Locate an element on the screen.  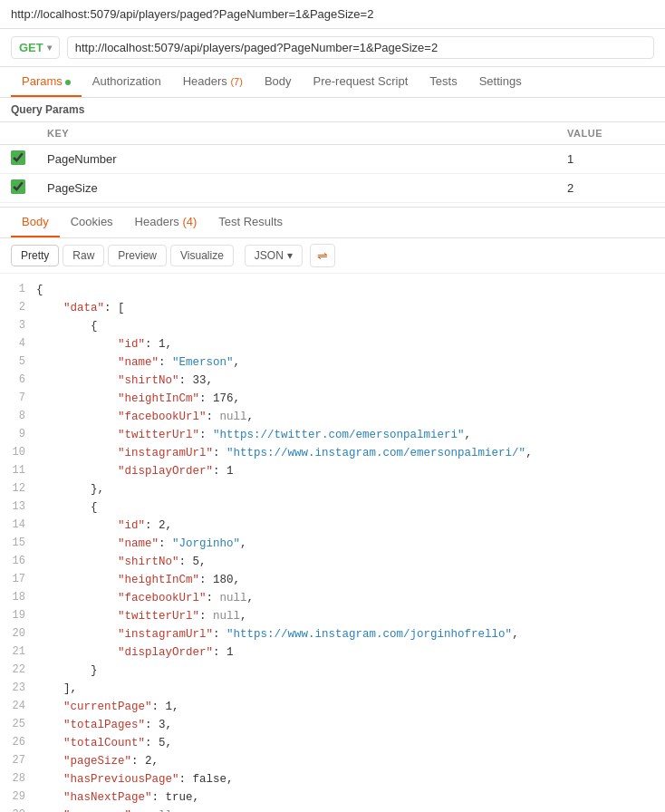
json-line: 30 "messages": null, is located at coordinates (332, 809).